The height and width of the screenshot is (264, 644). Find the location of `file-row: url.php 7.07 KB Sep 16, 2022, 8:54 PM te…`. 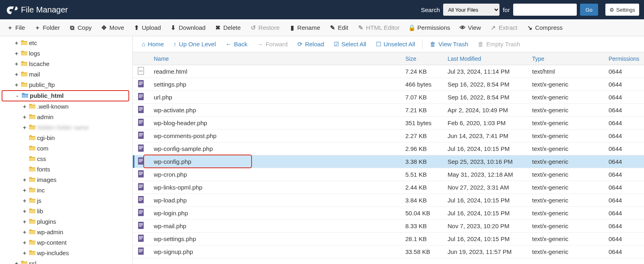

file-row: url.php 7.07 KB Sep 16, 2022, 8:54 PM te… is located at coordinates (388, 97).